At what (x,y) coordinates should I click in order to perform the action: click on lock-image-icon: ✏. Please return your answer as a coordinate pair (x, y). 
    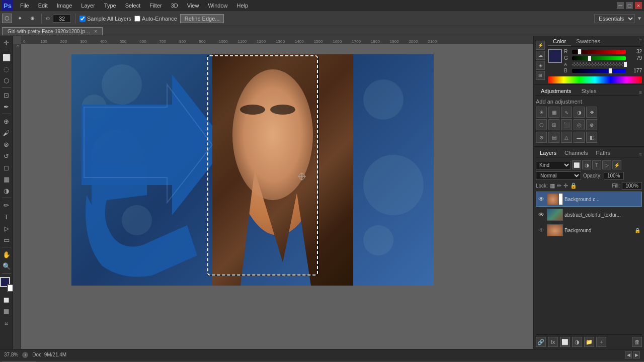
    Looking at the image, I should click on (559, 186).